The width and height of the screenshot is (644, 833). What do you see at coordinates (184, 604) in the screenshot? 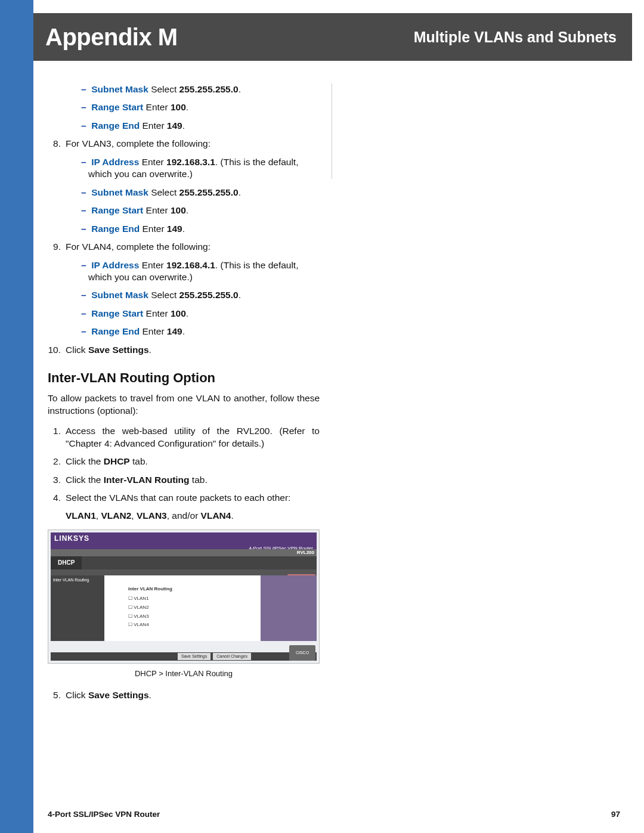
I see `screenshot-figure: LINKSYS 4-Port SSL/IPSec VPN Router RVL2…` at bounding box center [184, 604].